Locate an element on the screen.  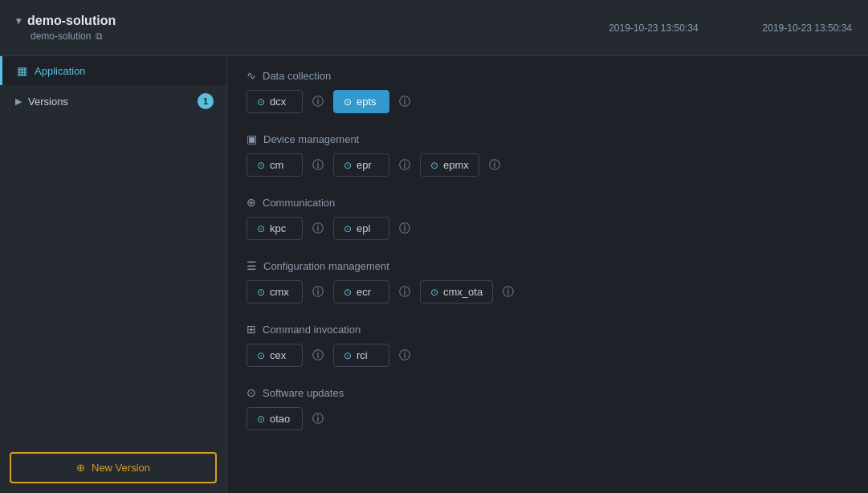
solution-name: demo-solution is located at coordinates (71, 21).